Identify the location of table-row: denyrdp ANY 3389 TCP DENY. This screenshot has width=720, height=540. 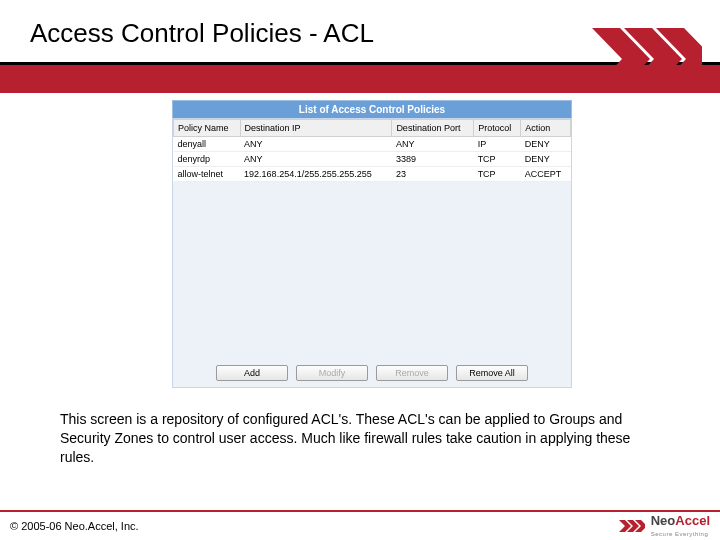
(372, 160).